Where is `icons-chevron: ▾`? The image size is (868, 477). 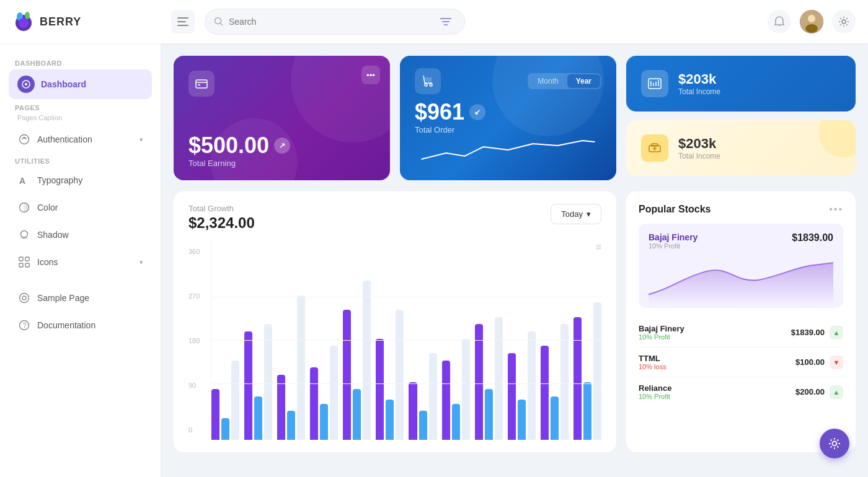
icons-chevron: ▾ is located at coordinates (141, 263).